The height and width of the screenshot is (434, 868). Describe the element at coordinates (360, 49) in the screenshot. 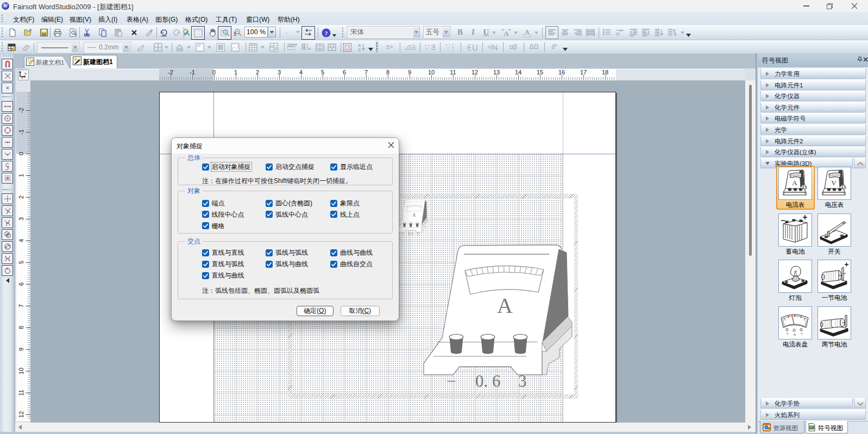

I see `svg-text: Z` at that location.